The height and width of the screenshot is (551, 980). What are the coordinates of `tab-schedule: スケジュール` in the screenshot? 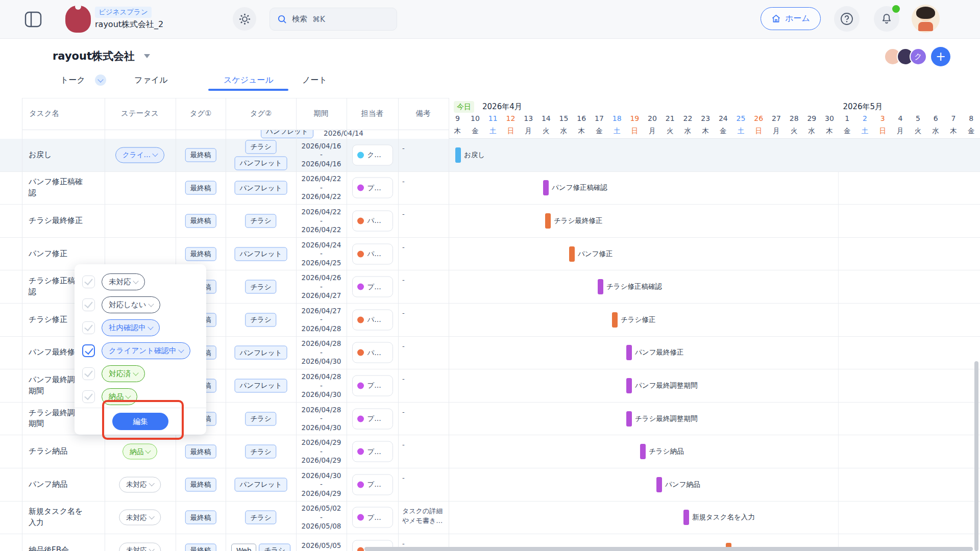 It's located at (249, 81).